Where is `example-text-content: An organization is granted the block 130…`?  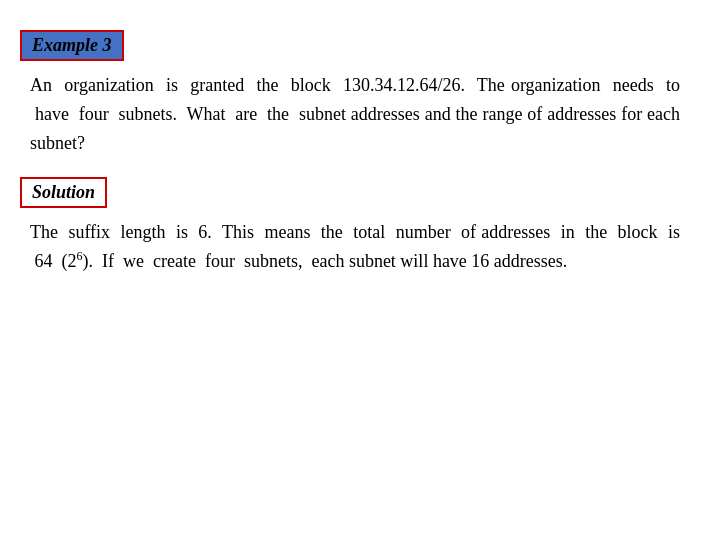 example-text-content: An organization is granted the block 130… is located at coordinates (355, 114).